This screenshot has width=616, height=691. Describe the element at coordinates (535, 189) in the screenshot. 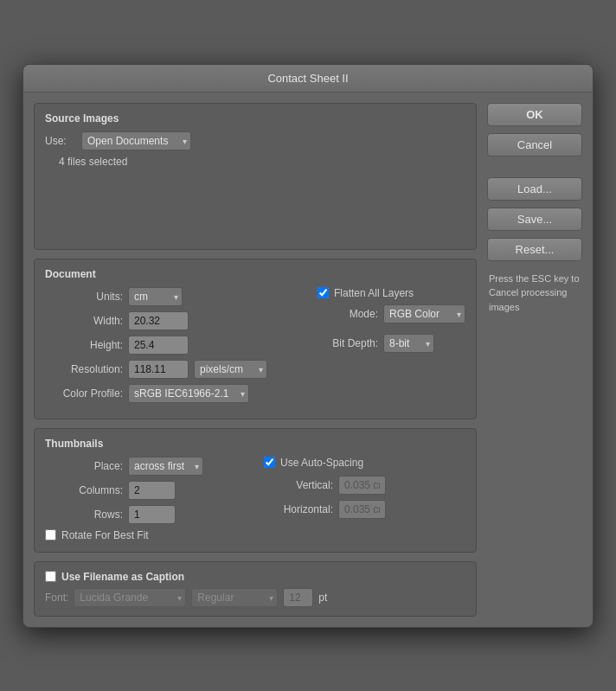

I see `load-button: Load...` at that location.